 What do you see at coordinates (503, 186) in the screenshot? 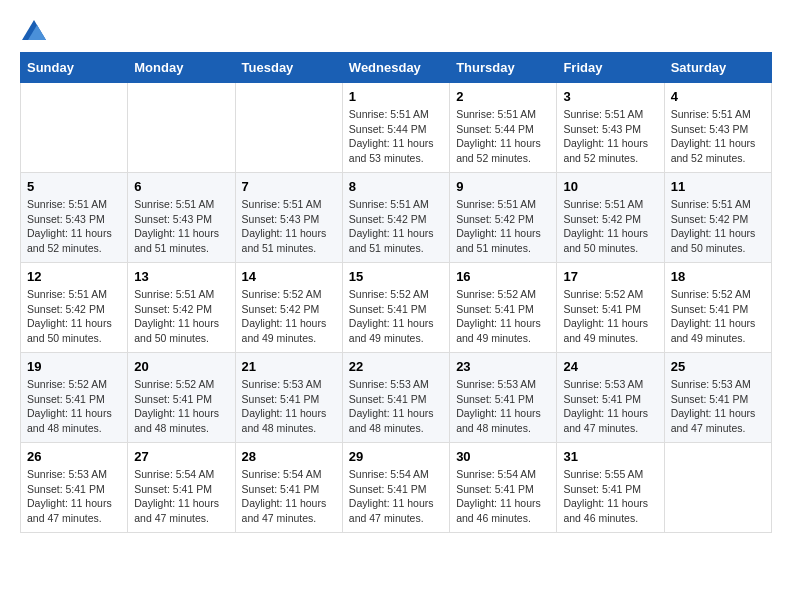
I see `day-number: 9` at bounding box center [503, 186].